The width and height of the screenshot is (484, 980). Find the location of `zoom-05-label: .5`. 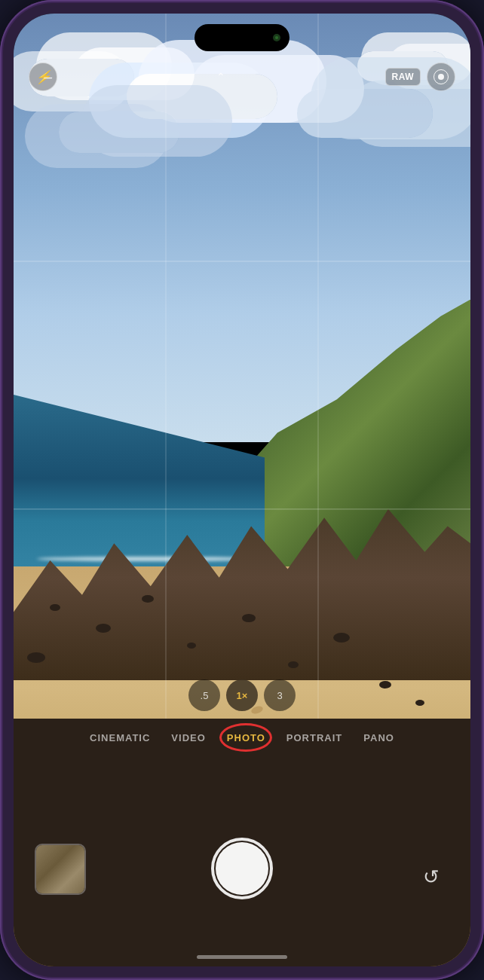

zoom-05-label: .5 is located at coordinates (205, 696).